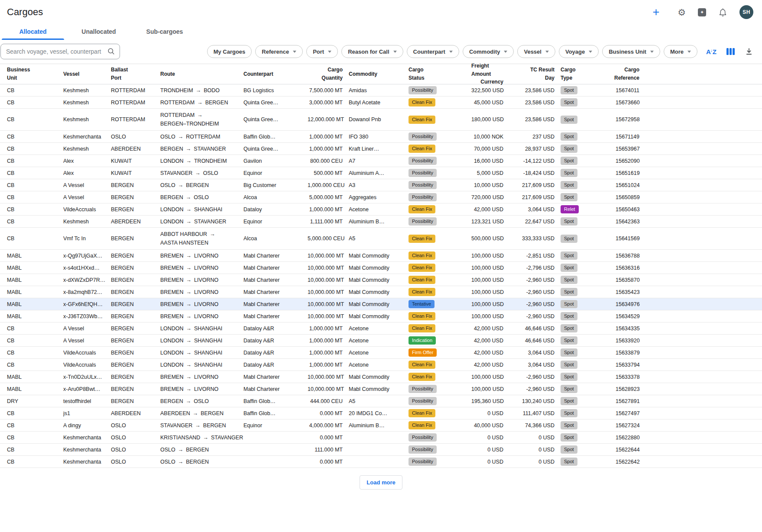 This screenshot has width=762, height=532. Describe the element at coordinates (588, 74) in the screenshot. I see `col-header-cargo-type: CargoType` at that location.